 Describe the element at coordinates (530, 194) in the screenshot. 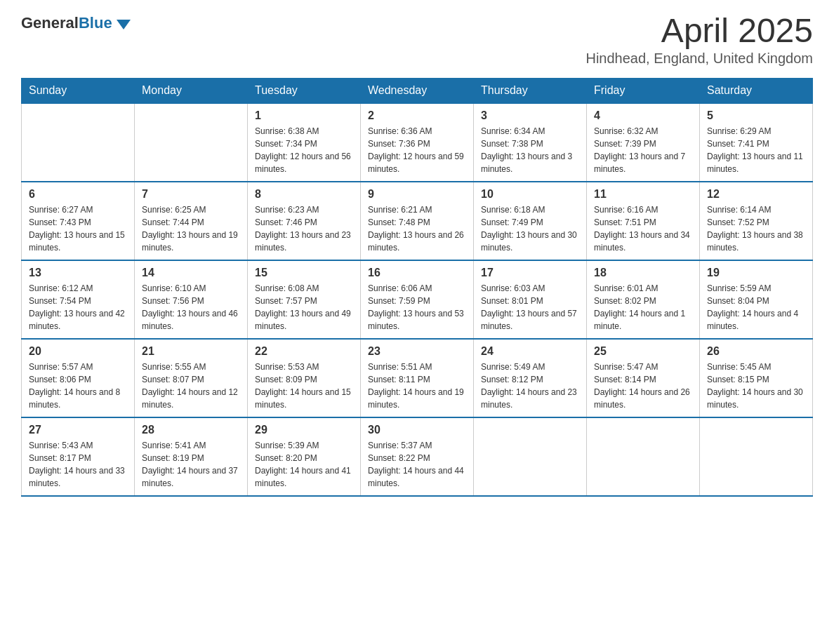

I see `day-number: 10` at that location.